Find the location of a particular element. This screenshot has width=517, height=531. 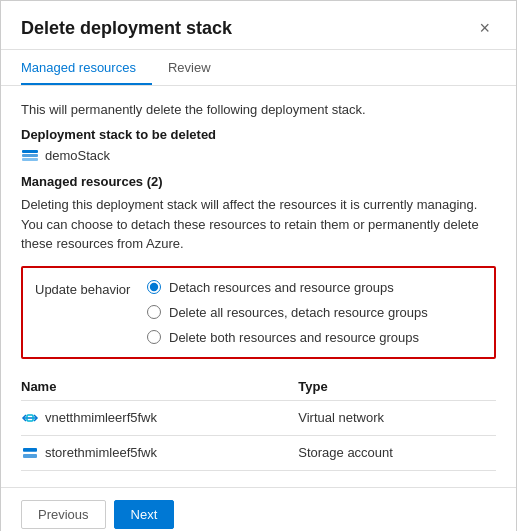

dialog-header: Delete deployment stack × is located at coordinates (258, 26).